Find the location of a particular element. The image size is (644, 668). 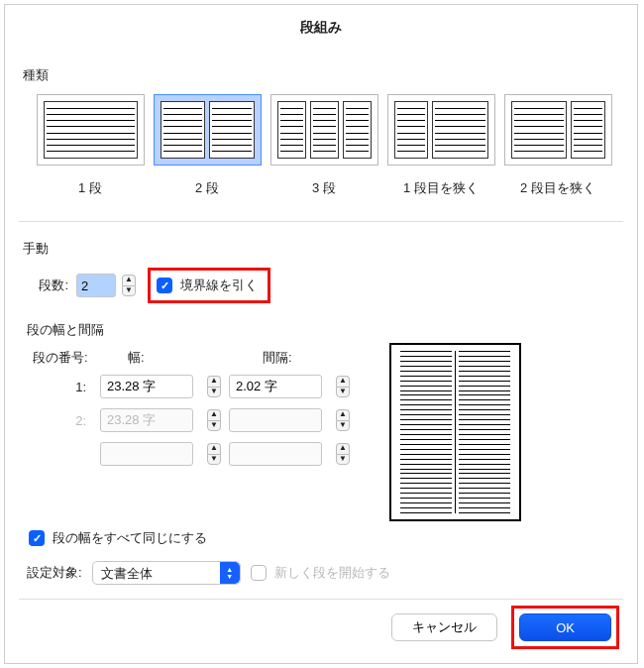

column-preview is located at coordinates (456, 432).